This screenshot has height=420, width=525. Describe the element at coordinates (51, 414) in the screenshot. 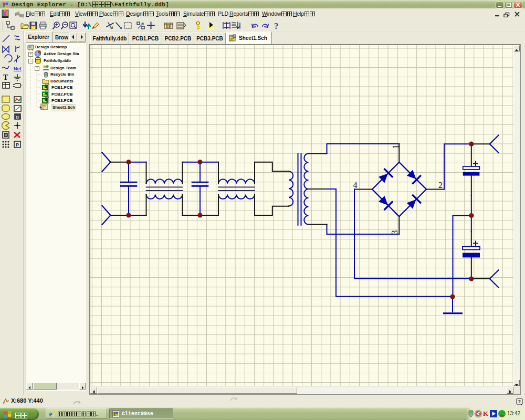

I see `svg-text: e` at that location.